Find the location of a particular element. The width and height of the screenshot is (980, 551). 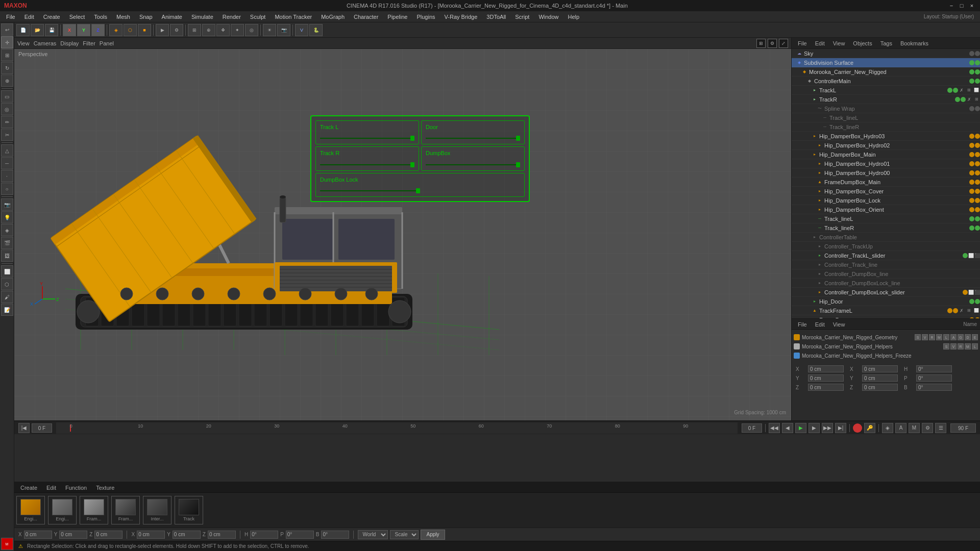

damperorient-vis is located at coordinates (972, 210).